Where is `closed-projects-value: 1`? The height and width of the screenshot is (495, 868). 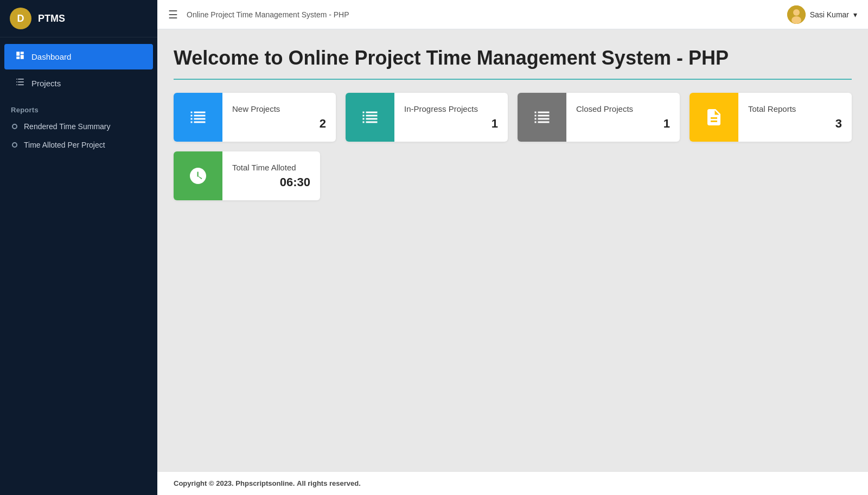 closed-projects-value: 1 is located at coordinates (623, 124).